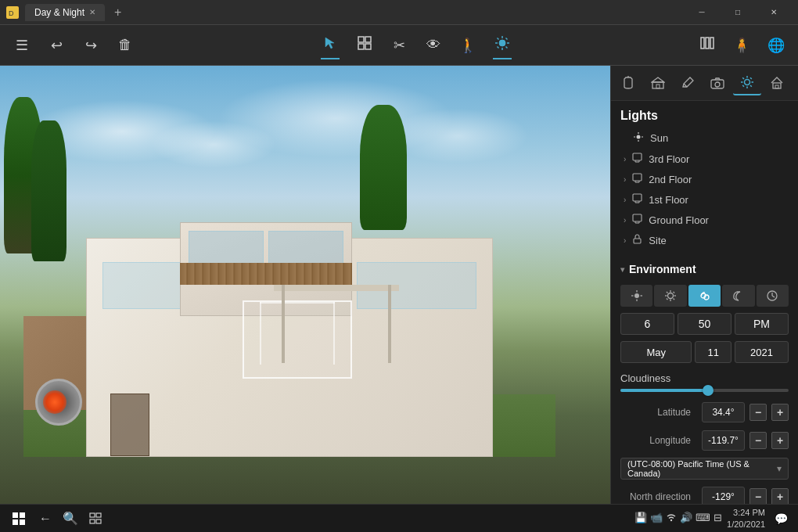 This screenshot has height=532, width=798. Describe the element at coordinates (91, 45) in the screenshot. I see `redo-button: ↪` at that location.